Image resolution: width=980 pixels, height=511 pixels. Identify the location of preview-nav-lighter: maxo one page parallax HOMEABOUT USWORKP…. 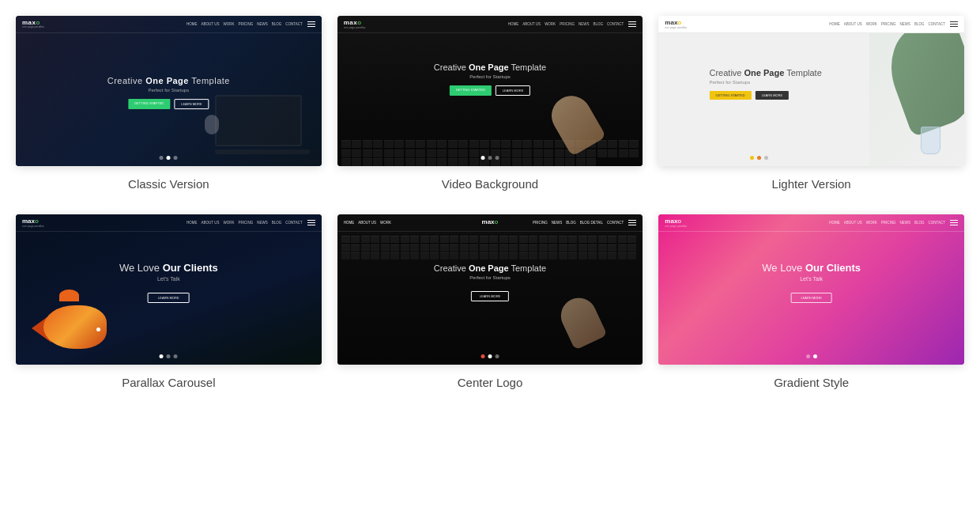
(811, 25).